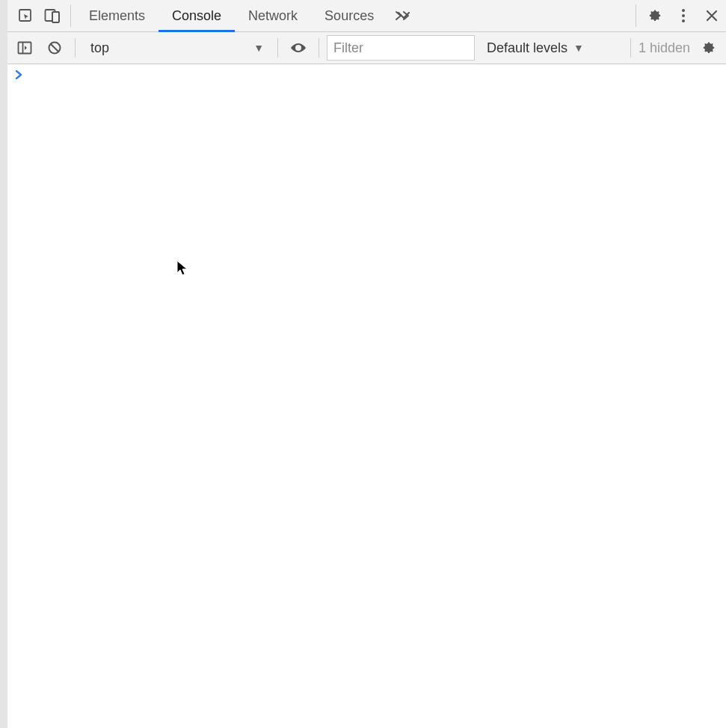  What do you see at coordinates (117, 16) in the screenshot?
I see `tab-elements: Elements` at bounding box center [117, 16].